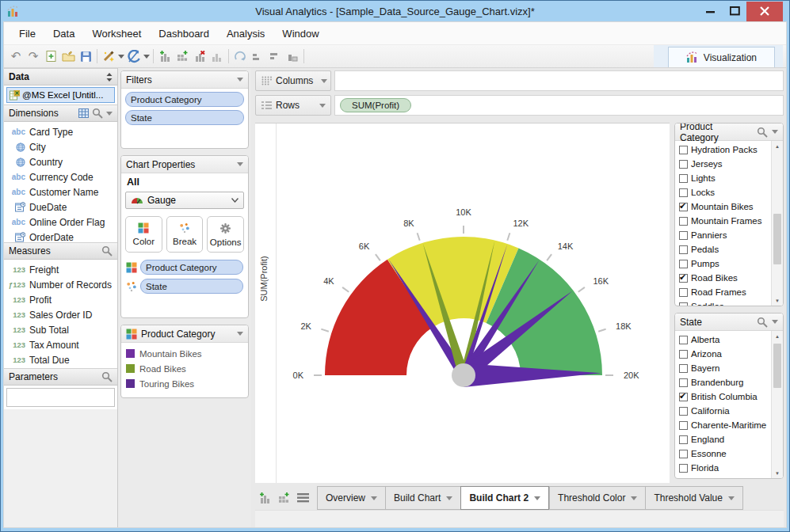  Describe the element at coordinates (16, 56) in the screenshot. I see `undo-icon: ↶` at that location.